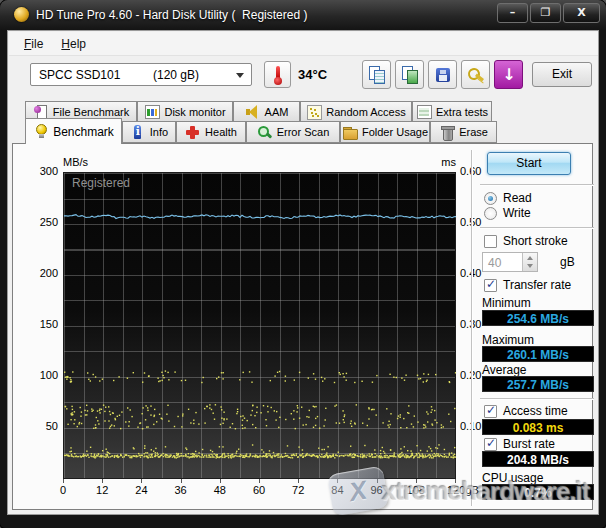 The width and height of the screenshot is (606, 528). Describe the element at coordinates (548, 13) in the screenshot. I see `window-controls: – ❐ X` at that location.